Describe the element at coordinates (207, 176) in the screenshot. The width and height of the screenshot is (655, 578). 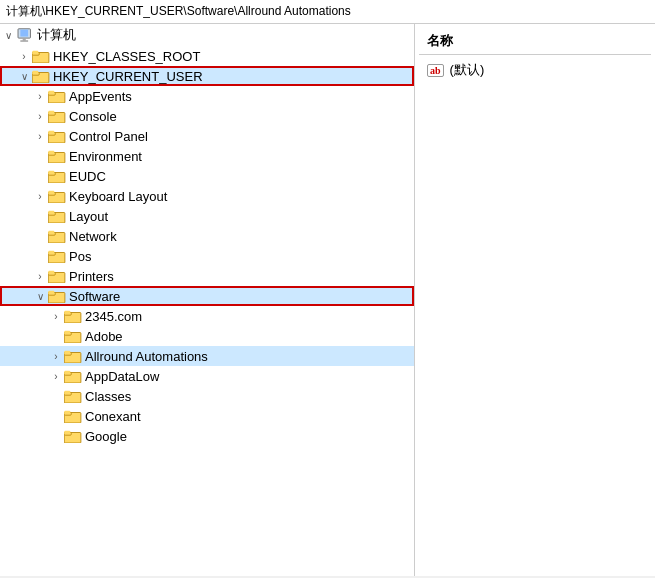
I see `tree-item-eudc: EUDC` at that location.